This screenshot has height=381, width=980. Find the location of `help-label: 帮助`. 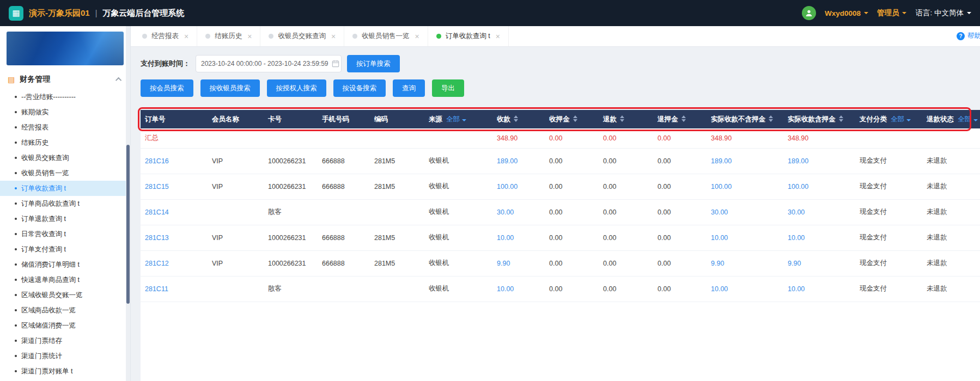

help-label: 帮助 is located at coordinates (974, 36).